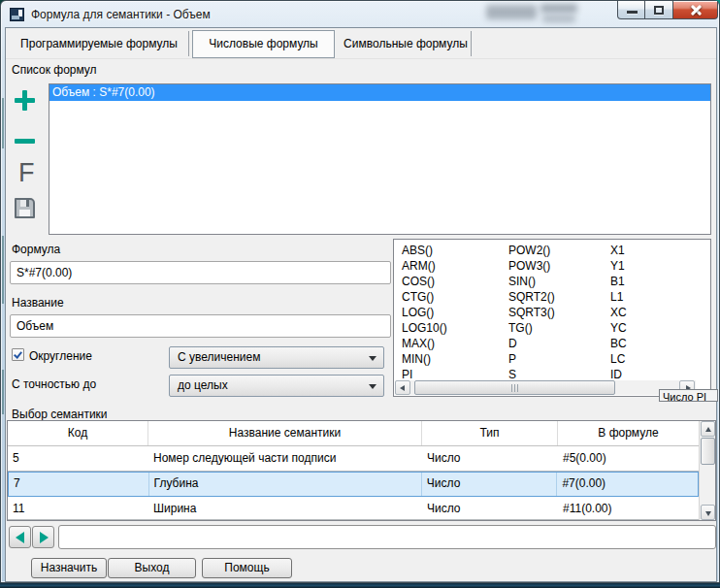 The height and width of the screenshot is (588, 720). I want to click on title-bar: Формула для семантики - Объем, so click(360, 15).